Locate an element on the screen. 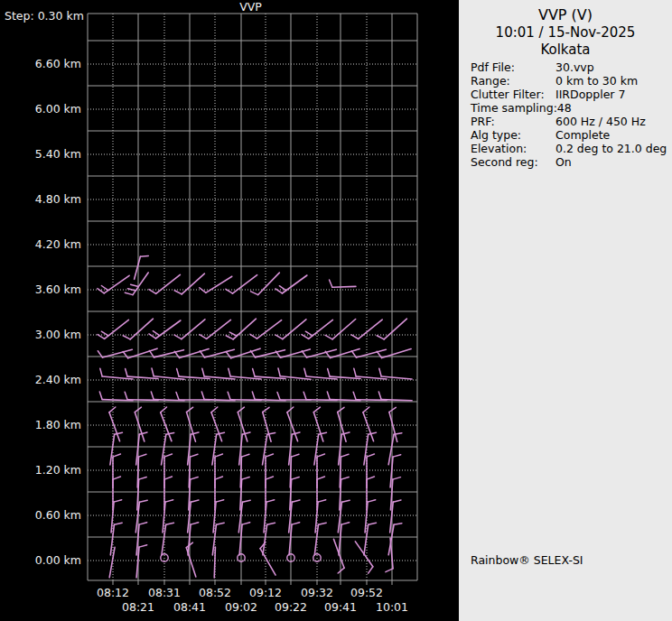 Image resolution: width=672 pixels, height=621 pixels. y-axis-label: 4.20 km is located at coordinates (58, 244).